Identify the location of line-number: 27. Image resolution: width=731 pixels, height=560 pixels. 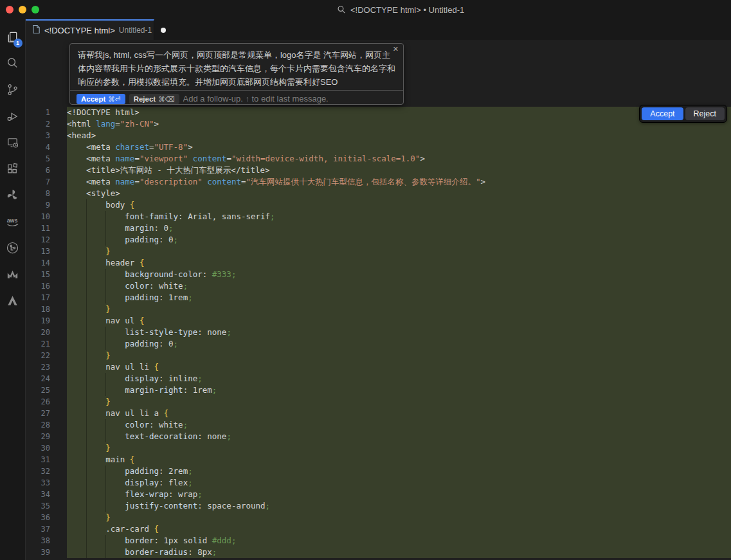
(46, 413).